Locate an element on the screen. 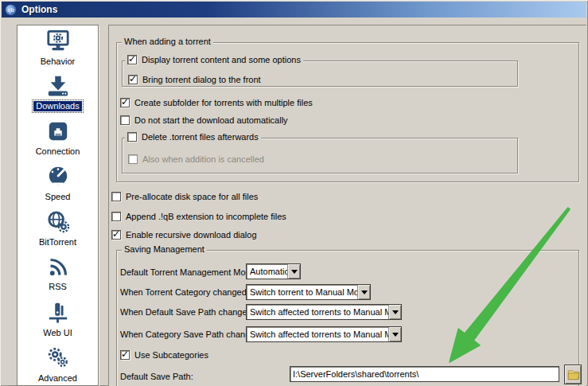 This screenshot has width=588, height=386. browse-folder-button is located at coordinates (573, 374).